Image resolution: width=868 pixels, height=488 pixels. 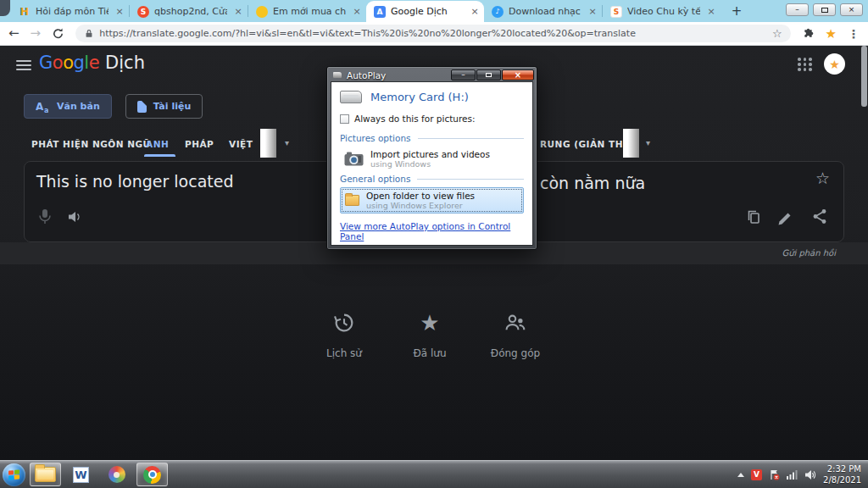 I want to click on google-dich-logo: GoogleDịch, so click(x=92, y=63).